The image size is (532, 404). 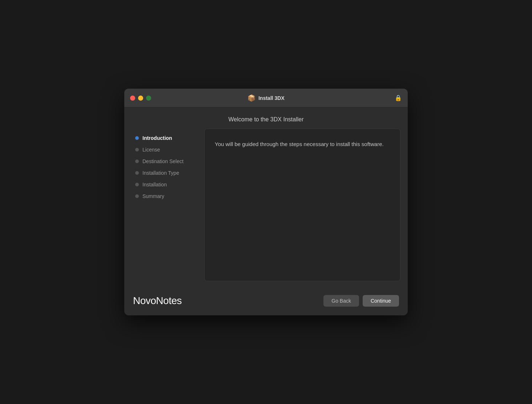 I want to click on maximize-button, so click(x=149, y=98).